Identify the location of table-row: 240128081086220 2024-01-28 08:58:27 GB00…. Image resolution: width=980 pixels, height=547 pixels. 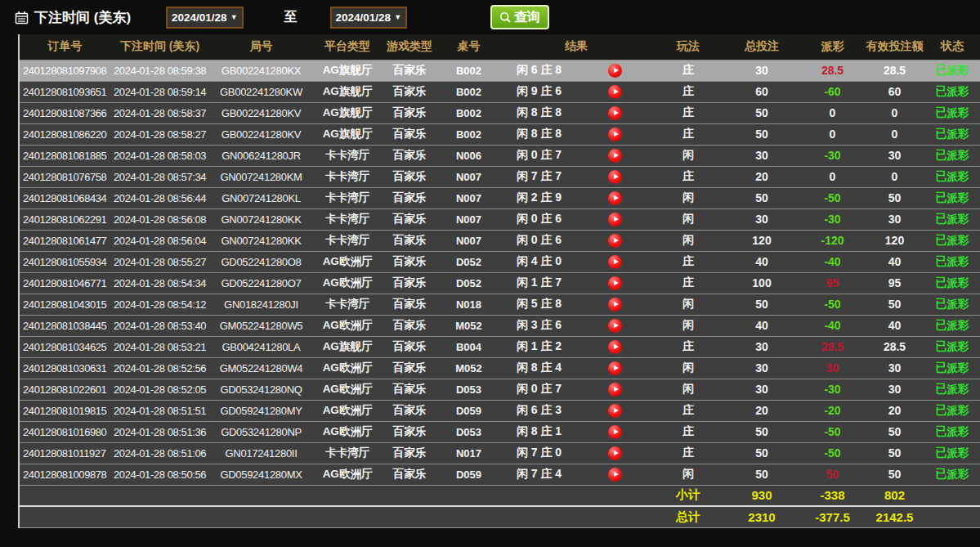
(499, 134).